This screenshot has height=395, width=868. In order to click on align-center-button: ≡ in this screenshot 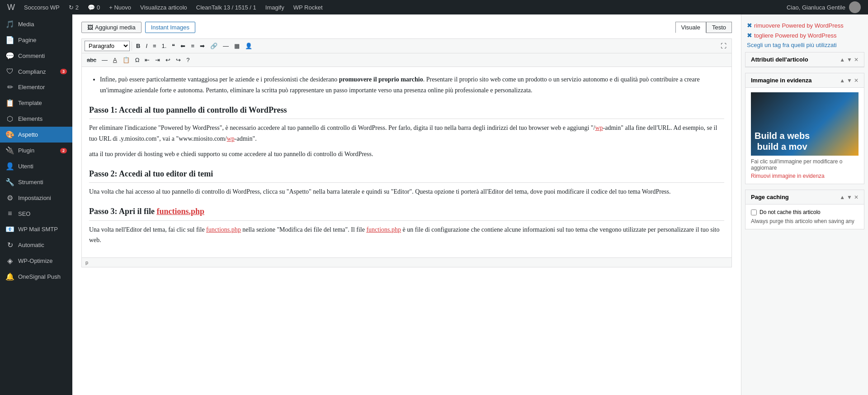, I will do `click(193, 46)`.